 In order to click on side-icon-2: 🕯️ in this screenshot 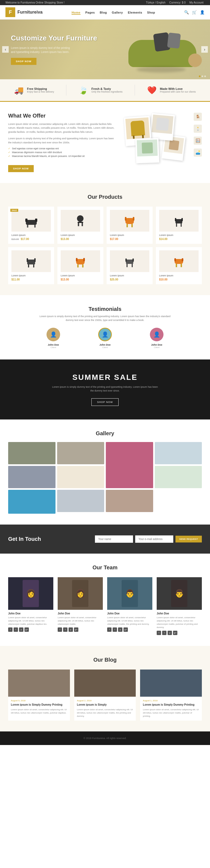, I will do `click(198, 129)`.